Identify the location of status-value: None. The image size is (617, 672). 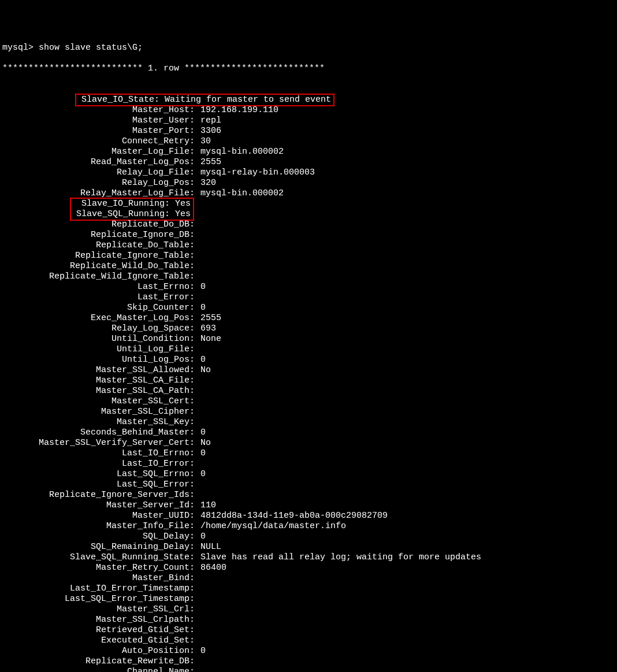
(208, 339).